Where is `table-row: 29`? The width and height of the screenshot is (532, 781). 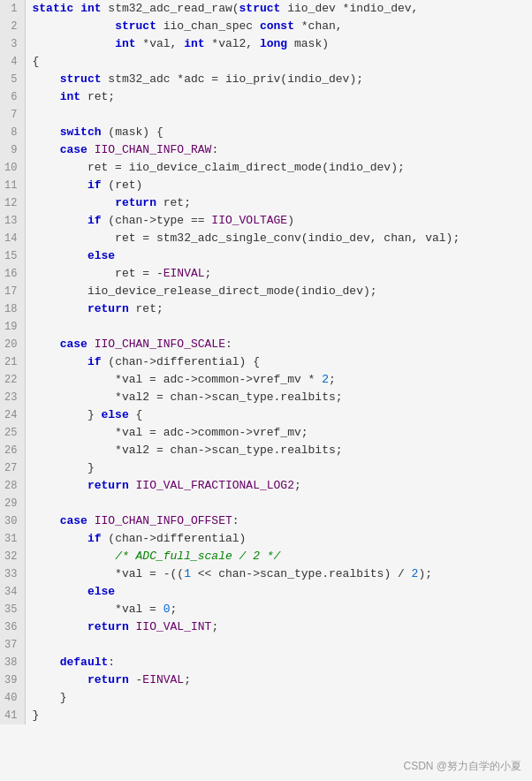
table-row: 29 is located at coordinates (266, 504).